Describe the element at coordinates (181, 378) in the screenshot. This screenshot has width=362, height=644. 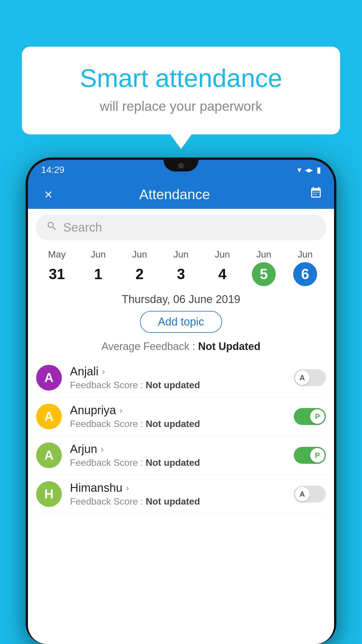
I see `student-item: AAnjali ›Feedback Score : Not updatedA` at that location.